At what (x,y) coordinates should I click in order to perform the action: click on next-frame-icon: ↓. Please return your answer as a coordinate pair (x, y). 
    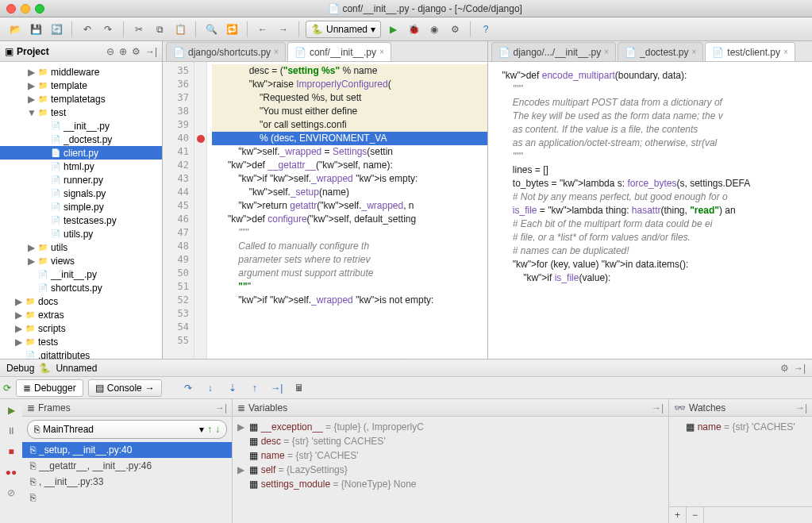
    Looking at the image, I should click on (217, 429).